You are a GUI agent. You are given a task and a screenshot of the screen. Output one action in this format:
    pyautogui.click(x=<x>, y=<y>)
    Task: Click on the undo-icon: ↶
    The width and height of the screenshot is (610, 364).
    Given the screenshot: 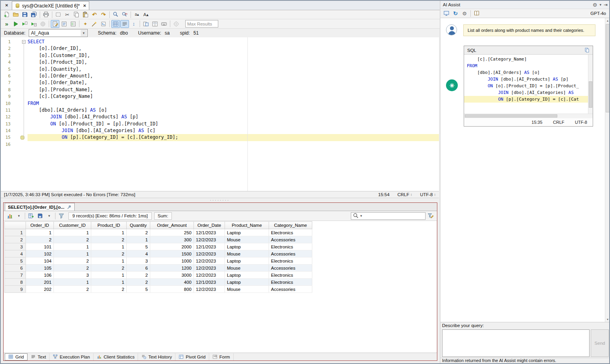 What is the action you would take?
    pyautogui.click(x=94, y=15)
    